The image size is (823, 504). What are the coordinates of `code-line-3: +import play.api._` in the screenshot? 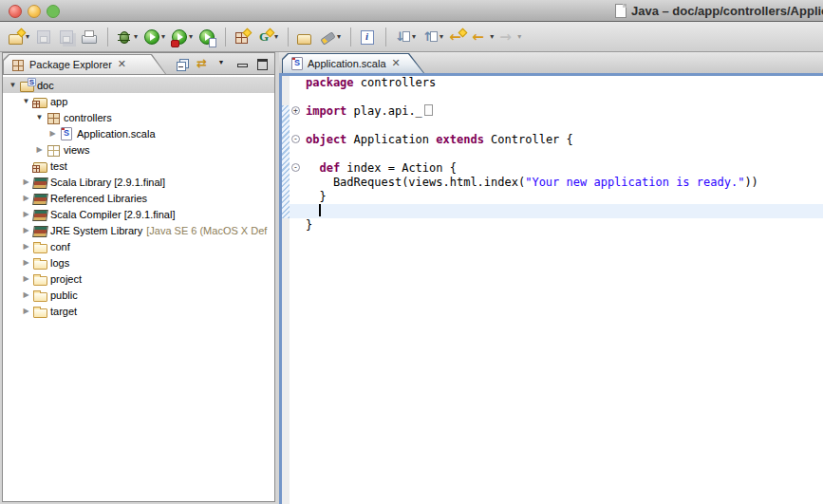 It's located at (556, 112).